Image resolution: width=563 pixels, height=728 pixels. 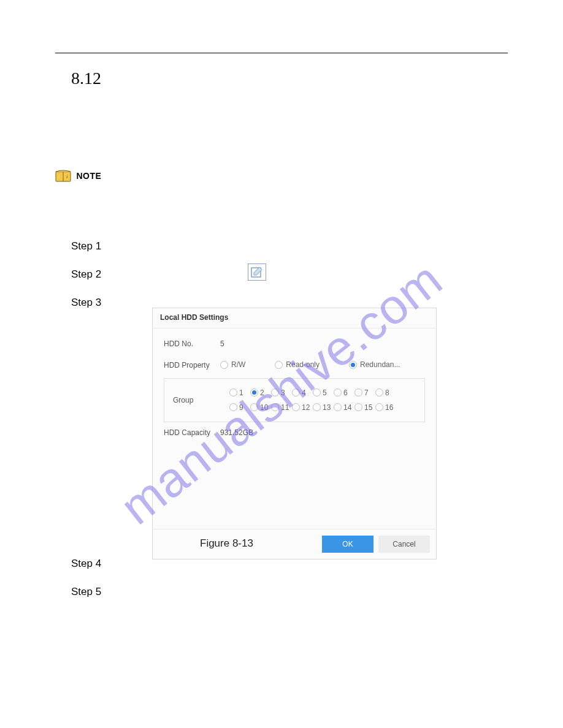 I want to click on group-radio: 13, so click(x=323, y=408).